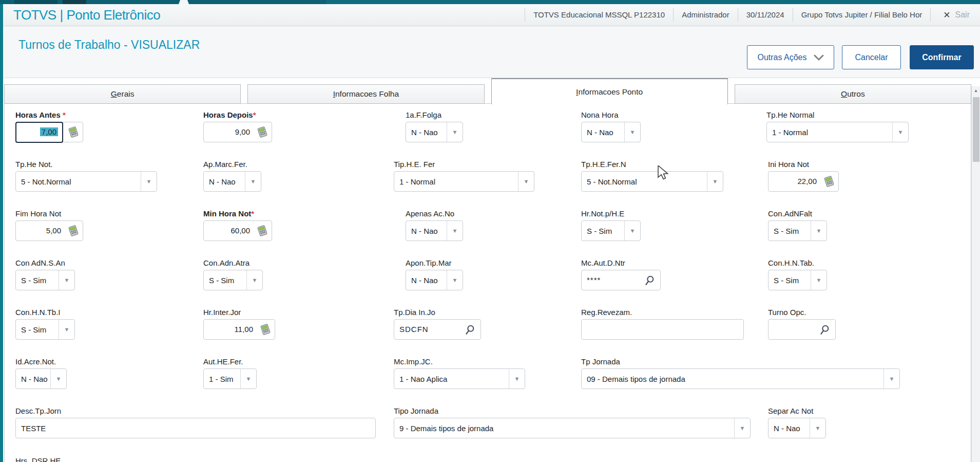 The image size is (980, 462). I want to click on nona-hora-select: N - Nao▼, so click(611, 132).